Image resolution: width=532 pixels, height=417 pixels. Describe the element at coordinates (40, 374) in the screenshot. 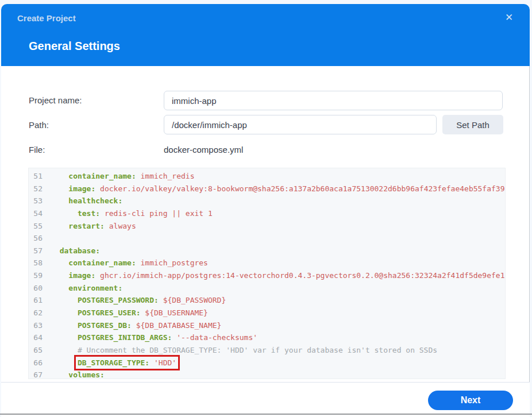

I see `line-number: 67` at that location.